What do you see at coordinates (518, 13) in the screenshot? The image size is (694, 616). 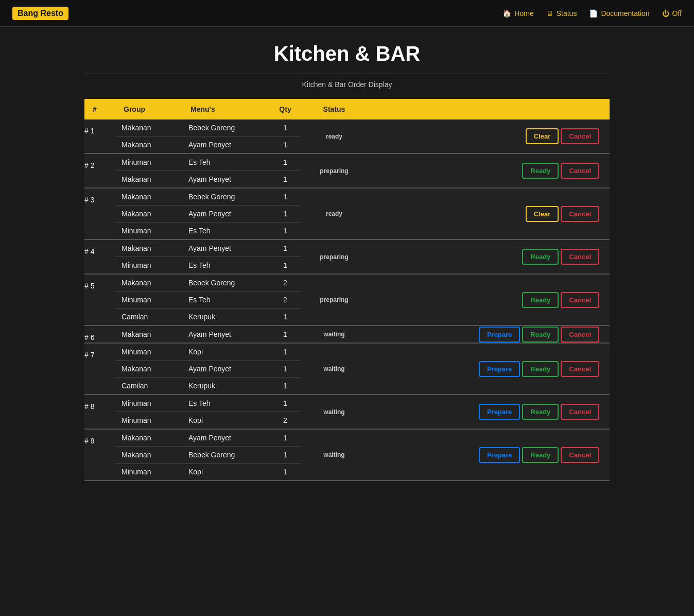 I see `nav-home: 🏠 Home` at bounding box center [518, 13].